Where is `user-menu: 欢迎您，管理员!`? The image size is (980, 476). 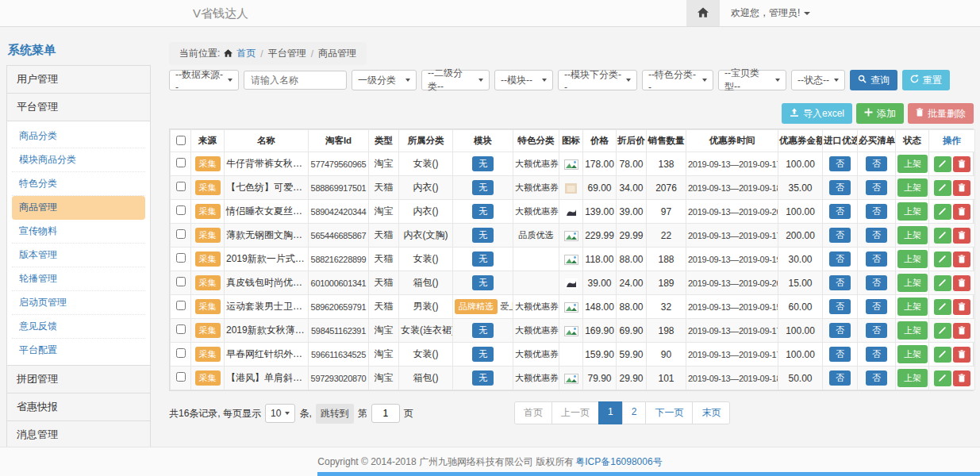 user-menu: 欢迎您，管理员! is located at coordinates (771, 13).